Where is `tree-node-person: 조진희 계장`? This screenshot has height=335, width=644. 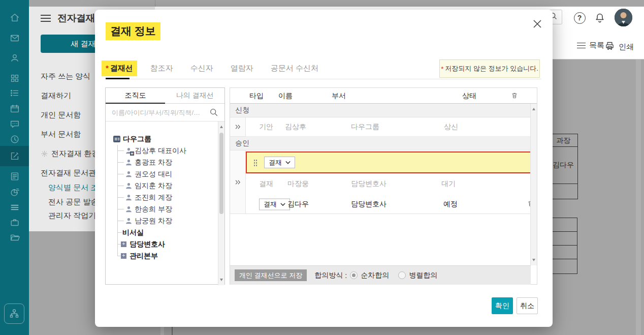
tree-node-person: 조진희 계장 is located at coordinates (162, 197).